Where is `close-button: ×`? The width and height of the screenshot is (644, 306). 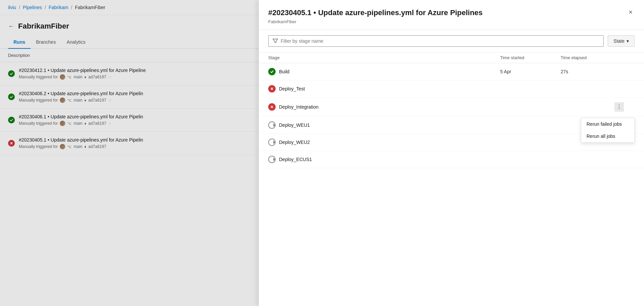 close-button: × is located at coordinates (631, 12).